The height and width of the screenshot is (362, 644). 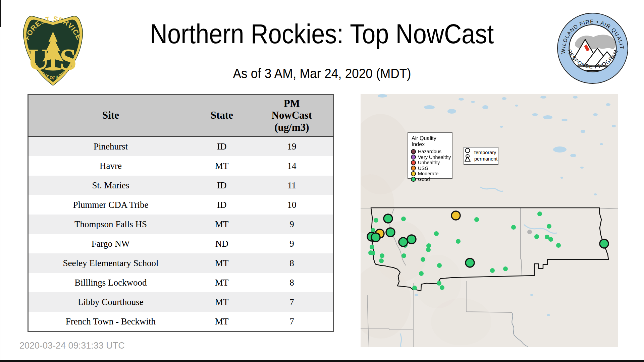 I want to click on site-cell: Libby Courthouse, so click(x=111, y=302).